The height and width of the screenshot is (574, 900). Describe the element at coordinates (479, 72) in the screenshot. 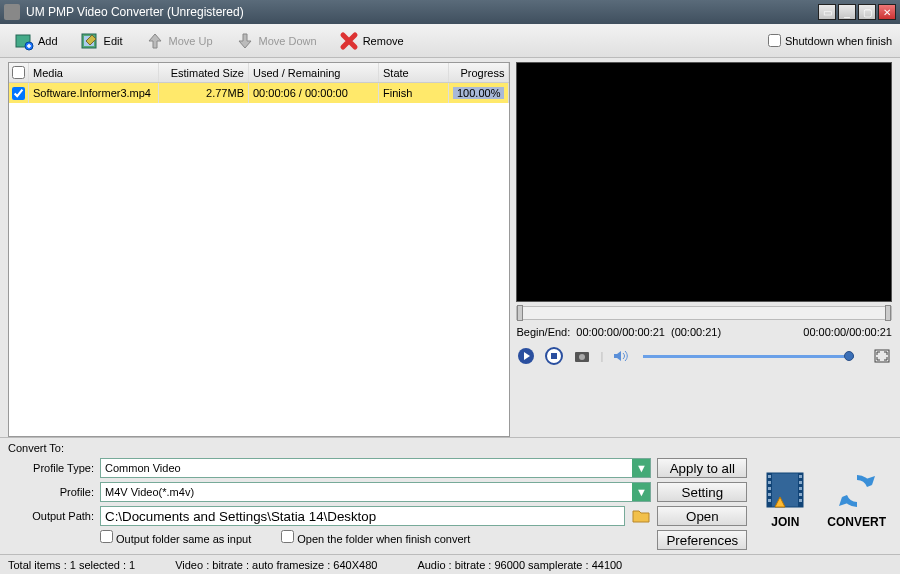

I see `header-progress: Progress` at that location.